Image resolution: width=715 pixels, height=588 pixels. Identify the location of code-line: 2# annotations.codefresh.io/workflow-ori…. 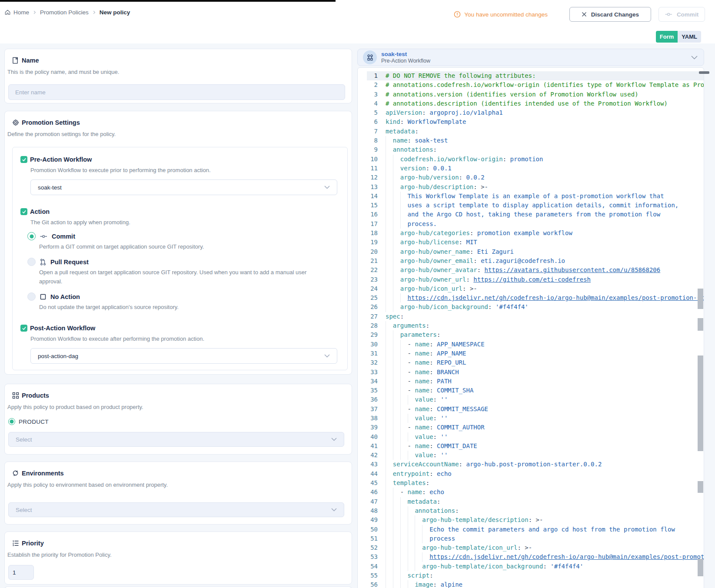
(531, 85).